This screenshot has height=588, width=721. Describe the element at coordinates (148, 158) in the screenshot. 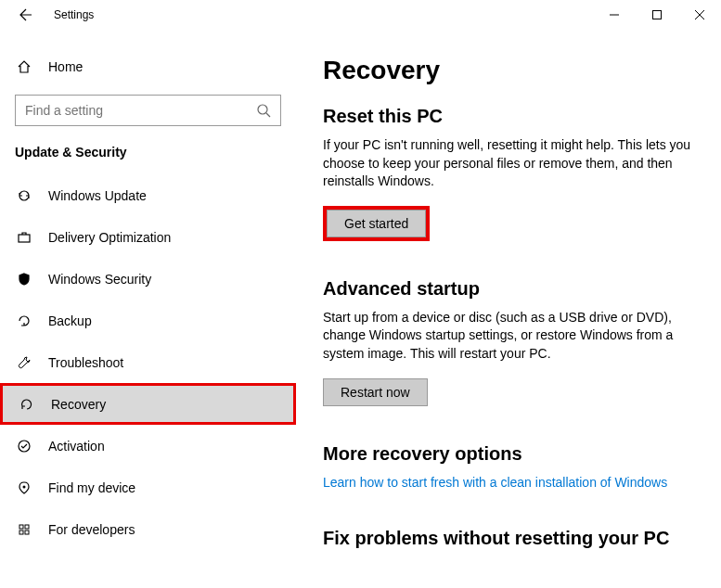

I see `category-header: Update & Security` at that location.